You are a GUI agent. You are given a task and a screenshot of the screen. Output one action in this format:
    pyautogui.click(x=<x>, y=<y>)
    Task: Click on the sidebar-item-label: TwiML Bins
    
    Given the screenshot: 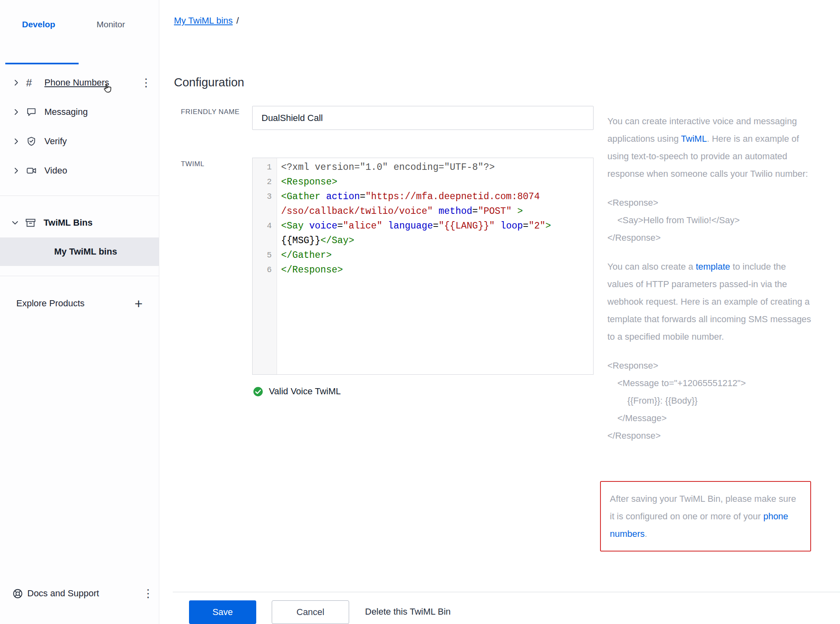 What is the action you would take?
    pyautogui.click(x=68, y=223)
    